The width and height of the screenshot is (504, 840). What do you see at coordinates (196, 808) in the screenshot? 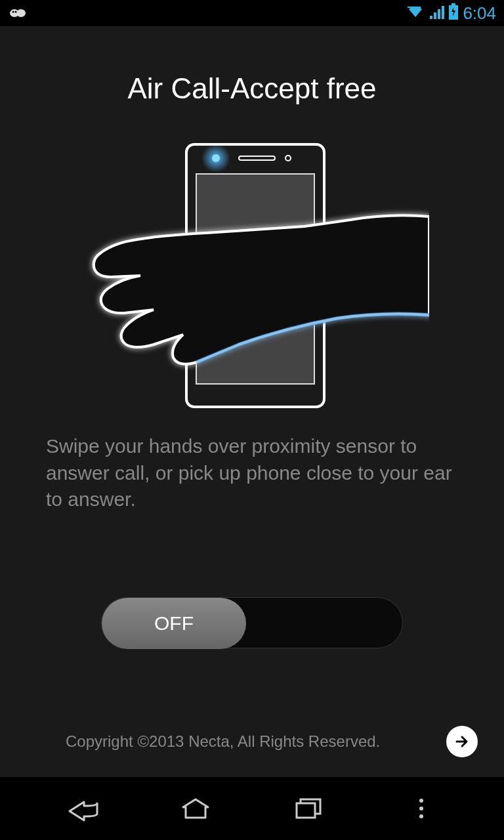
I see `home-icon` at bounding box center [196, 808].